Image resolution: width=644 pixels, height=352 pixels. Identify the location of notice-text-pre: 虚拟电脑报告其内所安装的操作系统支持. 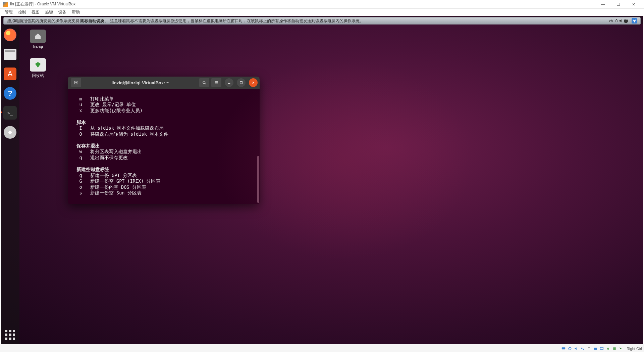
(43, 21).